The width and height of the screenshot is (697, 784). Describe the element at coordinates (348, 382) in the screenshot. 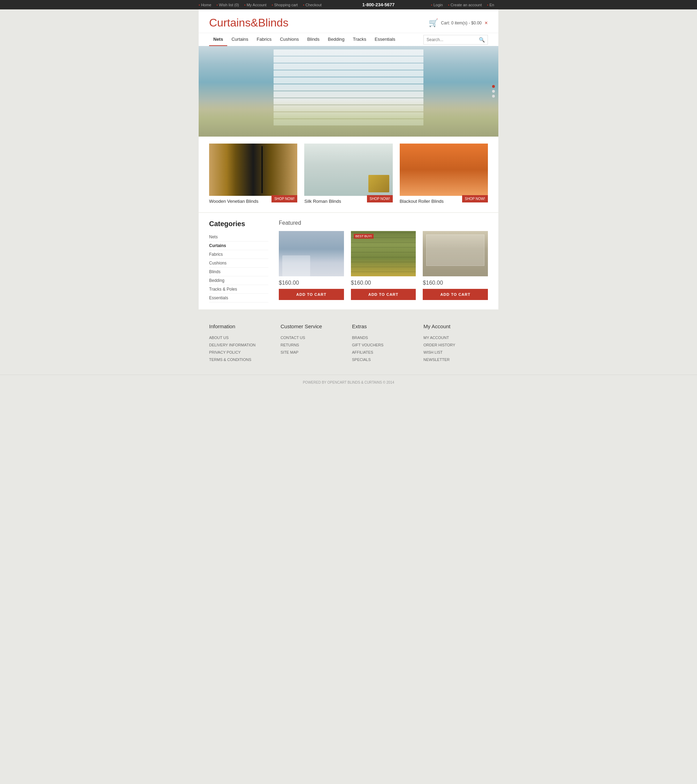

I see `footer-copyright: POWERED BY OPENCART BLINDS & CURTAINS © …` at that location.